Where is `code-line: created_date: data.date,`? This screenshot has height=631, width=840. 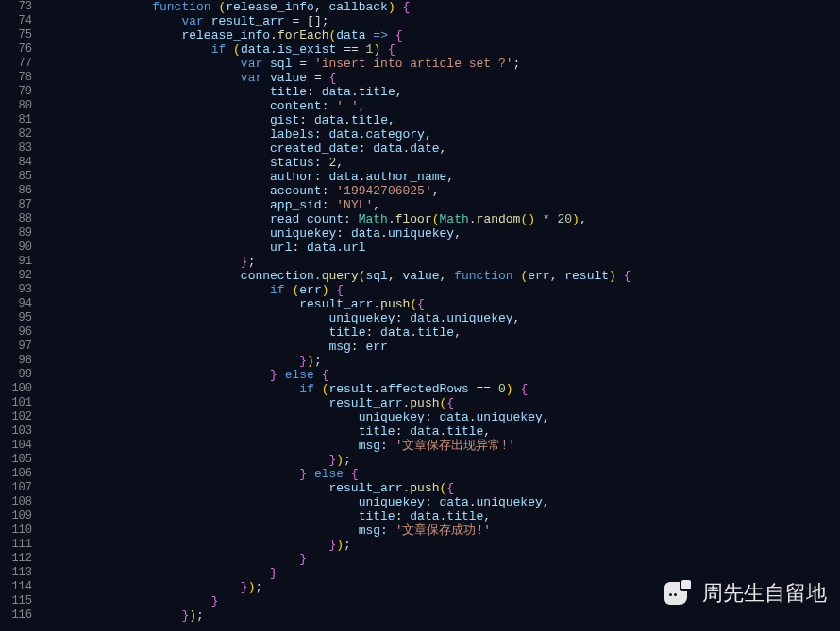 code-line: created_date: data.date, is located at coordinates (445, 149).